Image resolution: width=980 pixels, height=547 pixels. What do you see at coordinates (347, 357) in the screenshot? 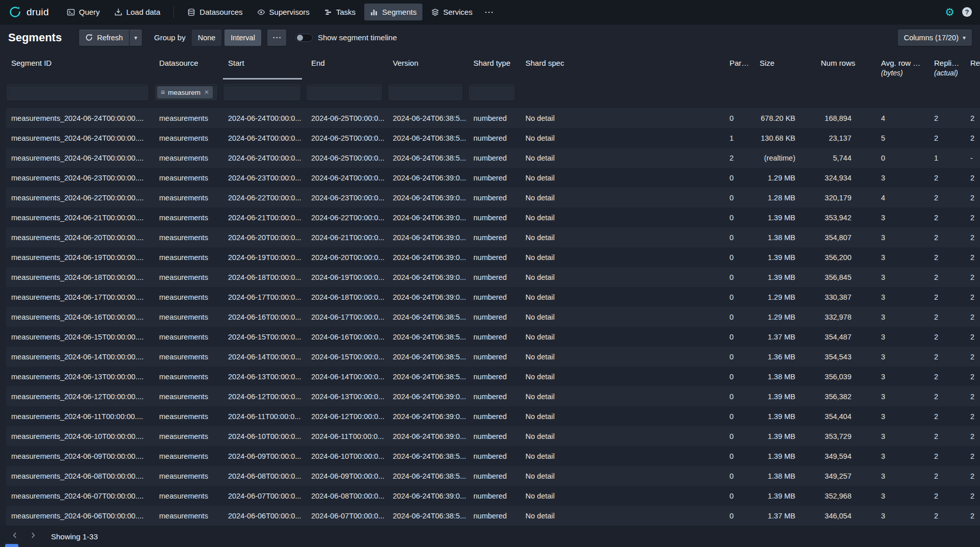
I see `cell-end: 2024-06-15T00:00:0...` at bounding box center [347, 357].